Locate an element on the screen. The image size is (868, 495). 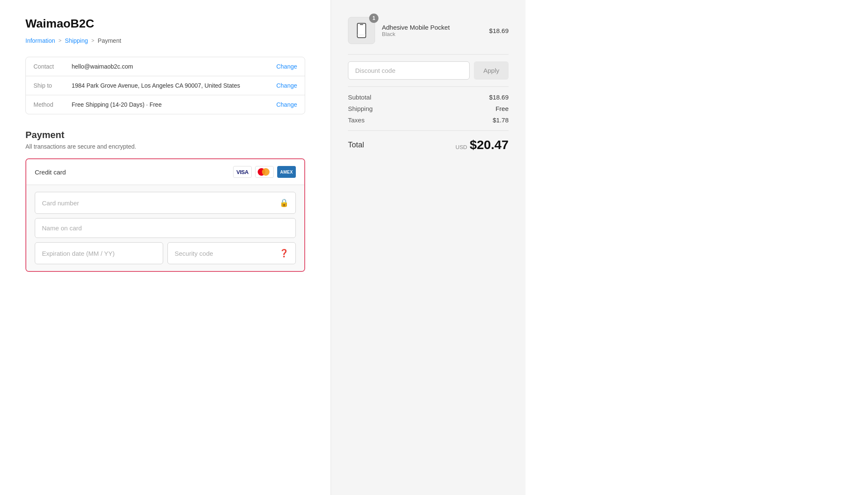
card-icons: VISA AMEX is located at coordinates (264, 172).